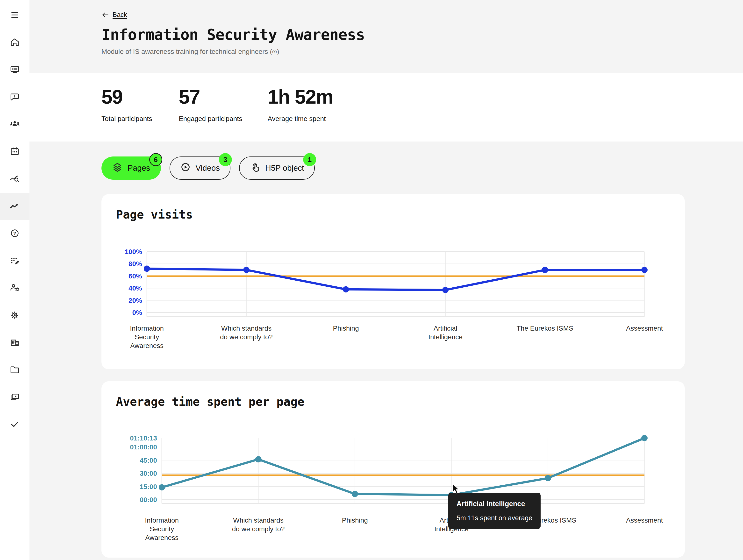 This screenshot has height=560, width=743. What do you see at coordinates (318, 119) in the screenshot?
I see `stat-label: Average time spent` at bounding box center [318, 119].